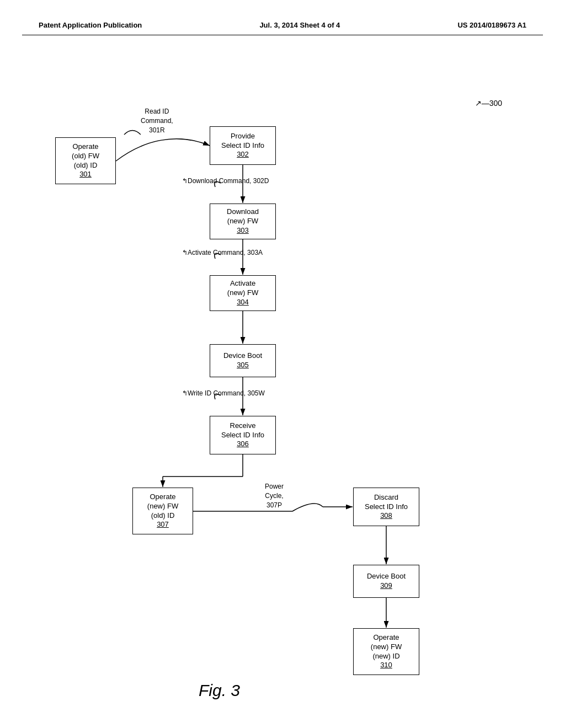  What do you see at coordinates (243, 431) in the screenshot?
I see `box-306-text: ReceiveSelect ID Info` at bounding box center [243, 431].